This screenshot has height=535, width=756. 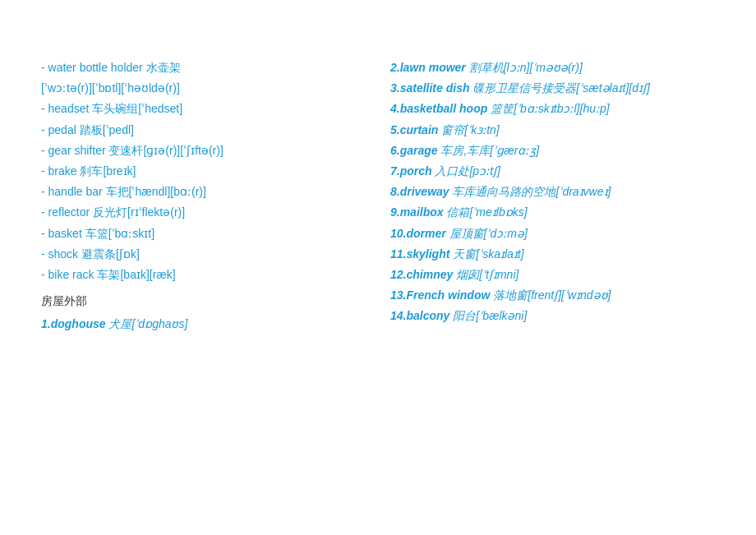 What do you see at coordinates (204, 255) in the screenshot?
I see `item-shock: - shock 避震条[ʃɒk]` at bounding box center [204, 255].